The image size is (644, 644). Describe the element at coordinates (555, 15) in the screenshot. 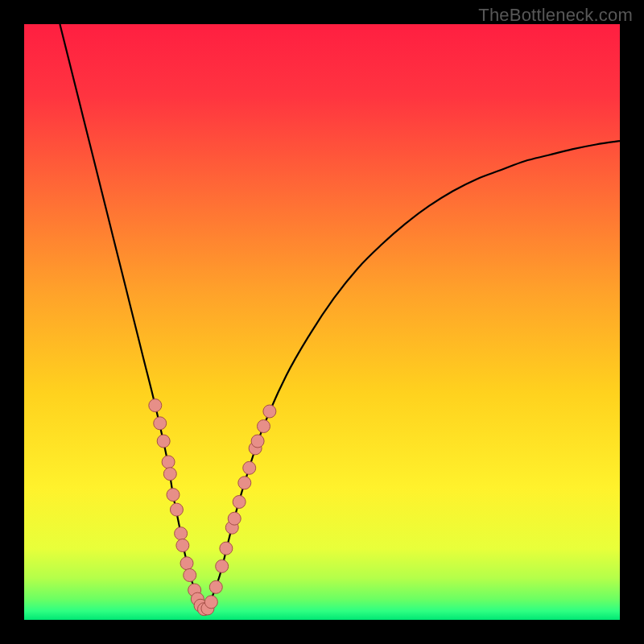

I see `watermark-text: TheBottleneck.com` at that location.